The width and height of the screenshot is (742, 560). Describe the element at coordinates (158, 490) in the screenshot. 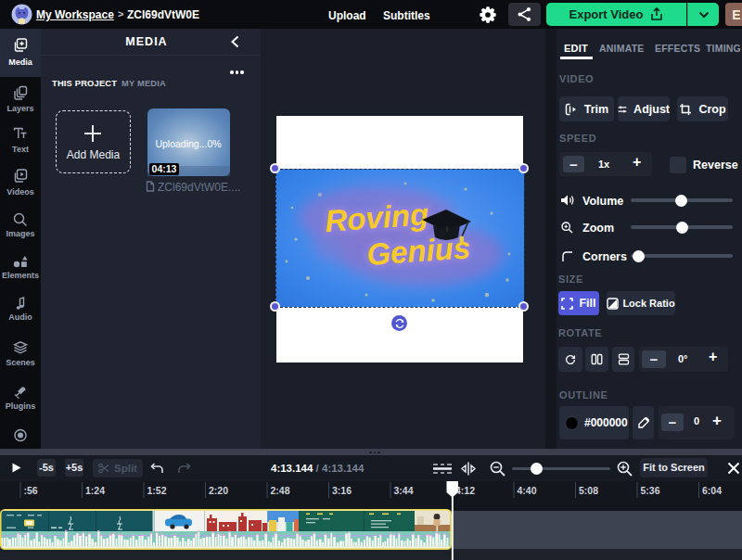

I see `svg-text: 1:52` at that location.